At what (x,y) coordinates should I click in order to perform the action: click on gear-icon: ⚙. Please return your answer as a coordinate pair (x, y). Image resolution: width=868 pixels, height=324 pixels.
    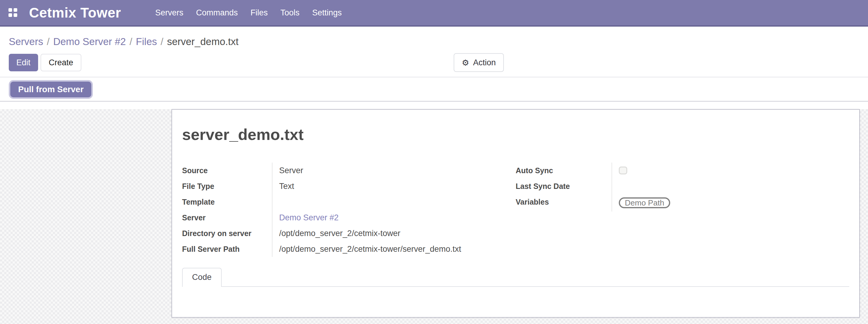
    Looking at the image, I should click on (466, 63).